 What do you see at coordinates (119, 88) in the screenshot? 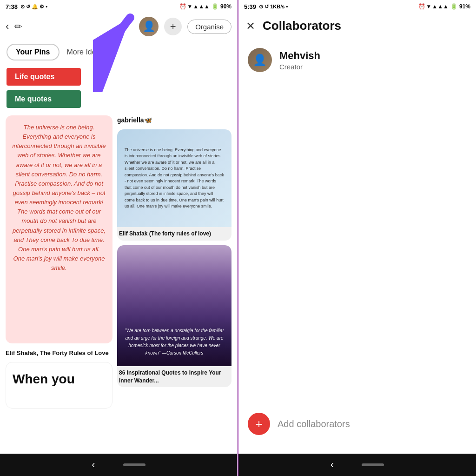
I see `section-labels: Life quotes Me quotes` at bounding box center [119, 88].